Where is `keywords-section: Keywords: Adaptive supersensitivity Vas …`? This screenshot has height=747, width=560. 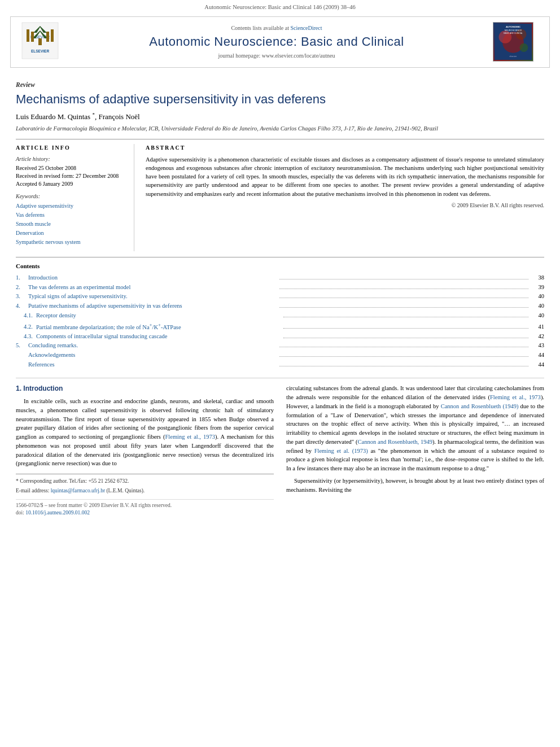 keywords-section: Keywords: Adaptive supersensitivity Vas … is located at coordinates (71, 220).